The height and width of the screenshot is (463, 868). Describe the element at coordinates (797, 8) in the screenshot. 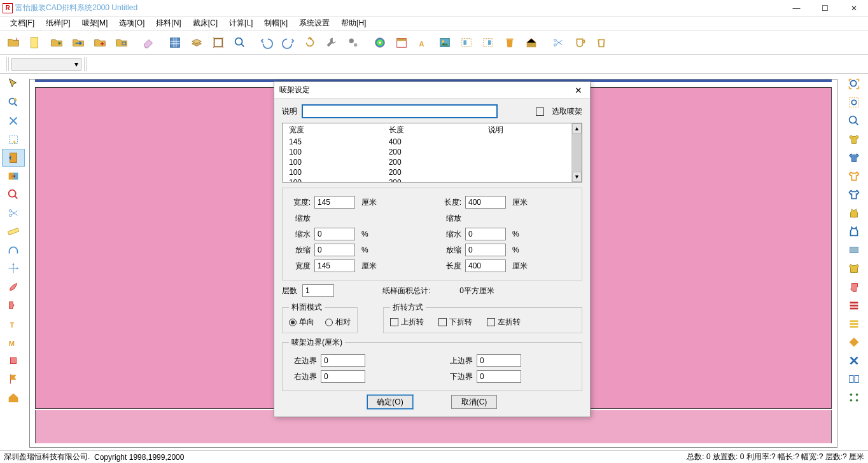

I see `minimize-button: —` at that location.